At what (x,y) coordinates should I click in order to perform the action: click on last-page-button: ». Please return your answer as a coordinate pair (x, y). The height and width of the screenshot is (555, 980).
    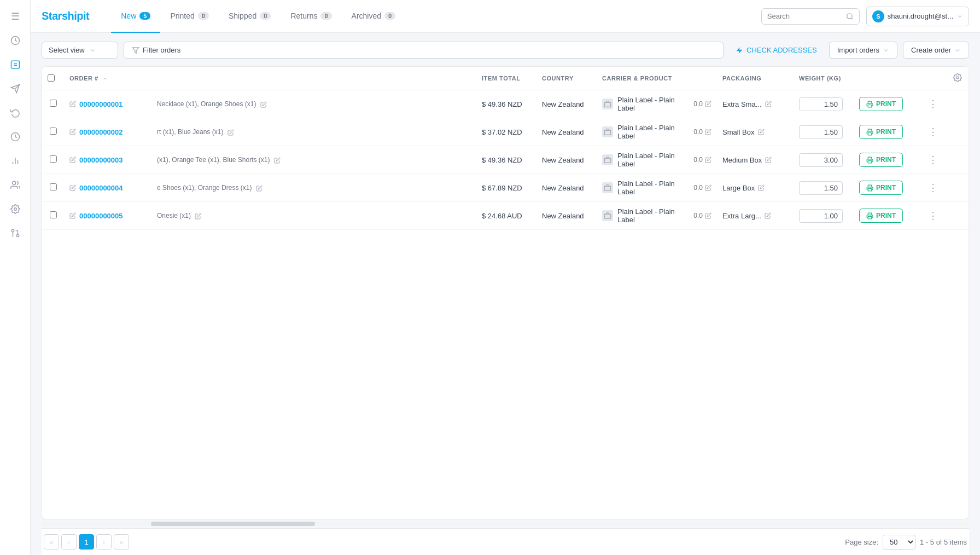
    Looking at the image, I should click on (121, 542).